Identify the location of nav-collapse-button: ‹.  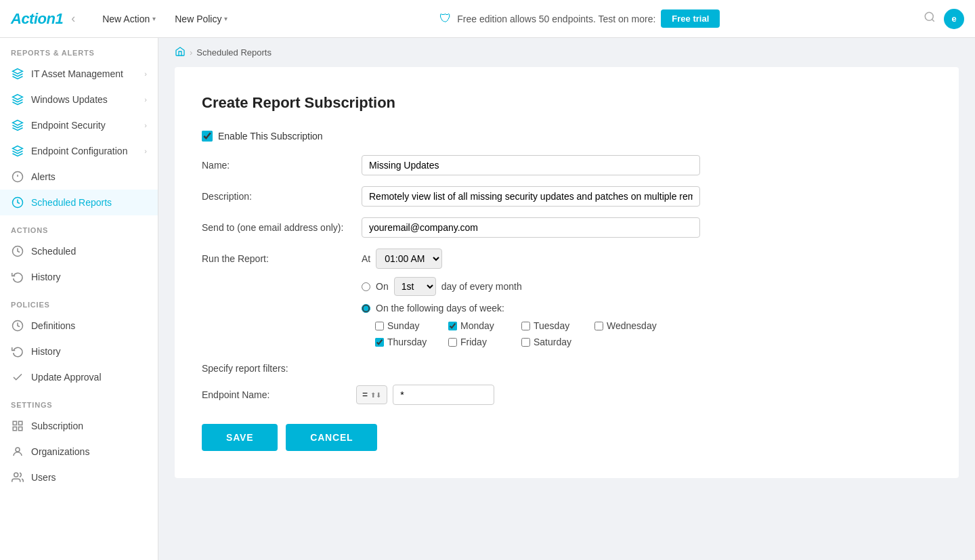
(73, 19).